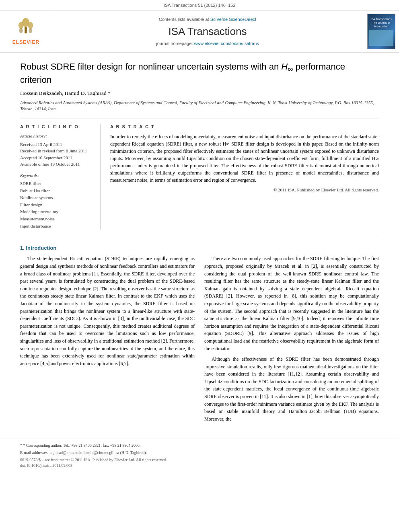  I want to click on intro-text-right-p1: There are two commonly used approaches f…, so click(292, 304).